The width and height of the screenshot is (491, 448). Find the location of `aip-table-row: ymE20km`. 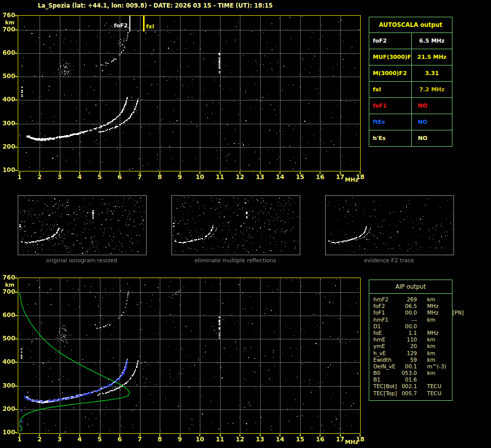

aip-table-row: ymE20km is located at coordinates (413, 346).